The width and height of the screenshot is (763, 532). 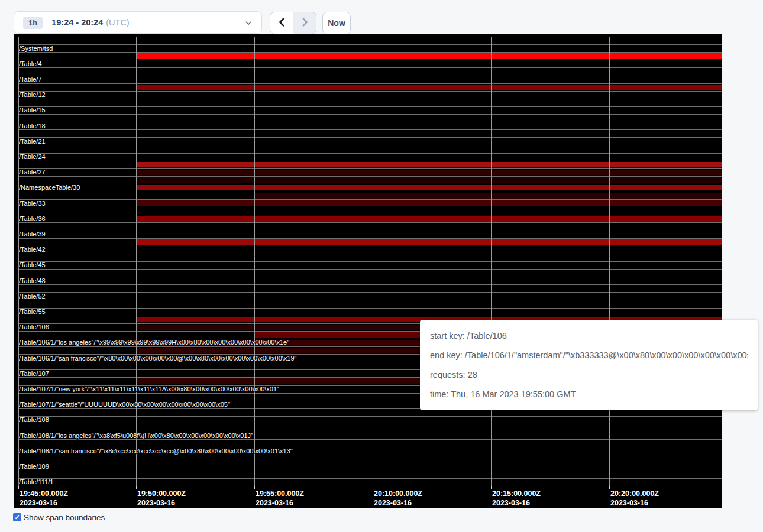 I want to click on x-axis-tick-time: 19:45:00.000Z, so click(x=44, y=494).